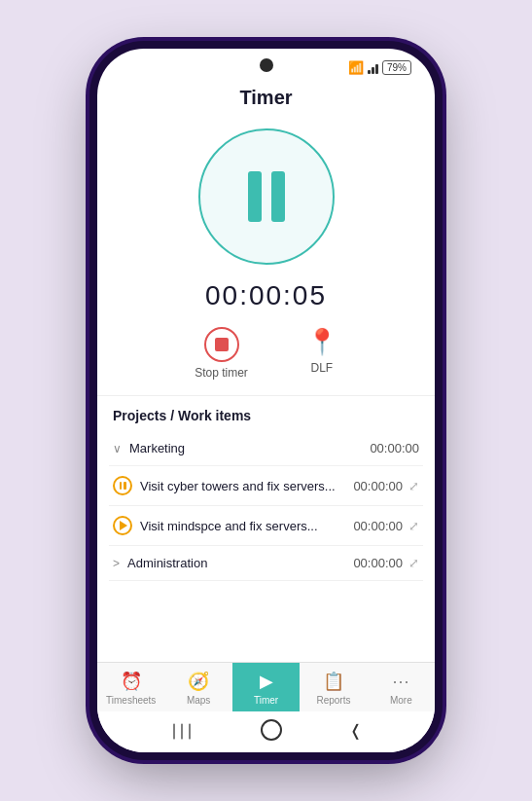 The height and width of the screenshot is (801, 532). I want to click on nav-item-timesheets: ⏰ Timesheets, so click(130, 687).